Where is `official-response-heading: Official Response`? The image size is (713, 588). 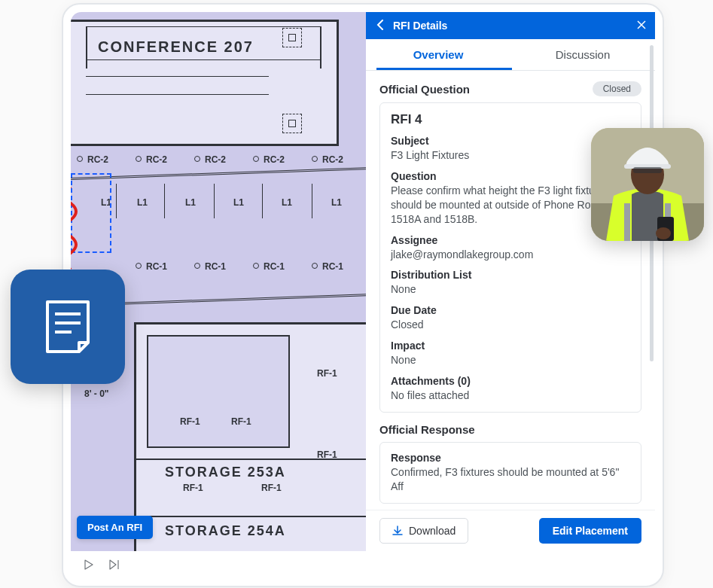 official-response-heading: Official Response is located at coordinates (510, 429).